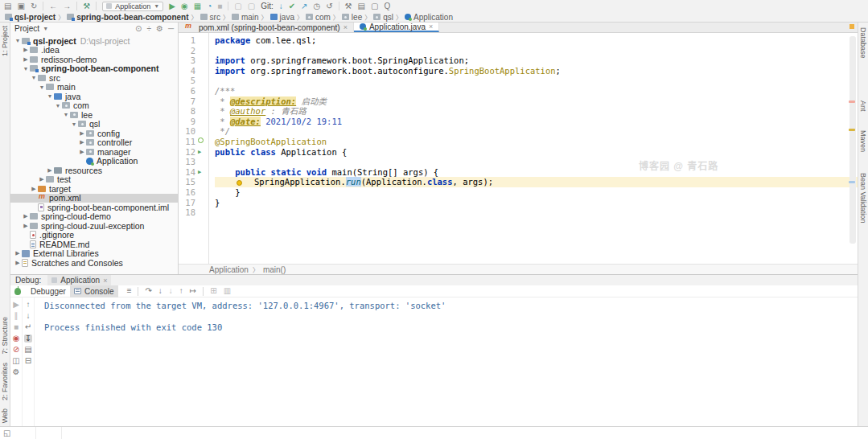 The height and width of the screenshot is (439, 868). I want to click on print-icon: ▤, so click(27, 350).